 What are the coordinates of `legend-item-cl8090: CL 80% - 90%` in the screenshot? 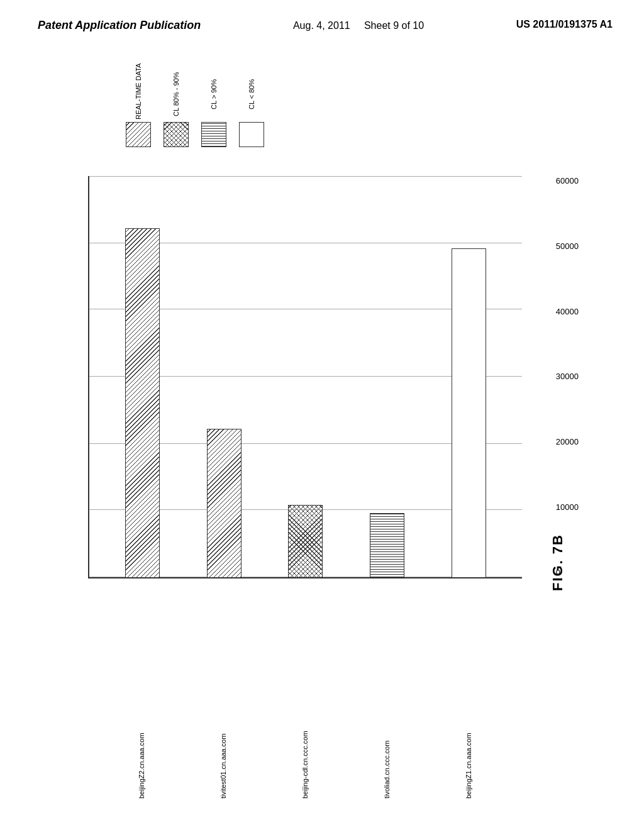 It's located at (176, 108).